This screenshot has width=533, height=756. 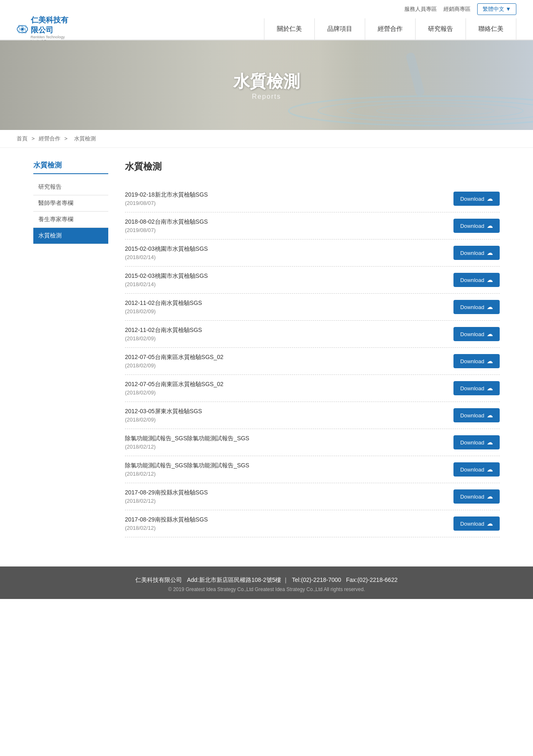 I want to click on nav-research: 研究報告, so click(x=441, y=29).